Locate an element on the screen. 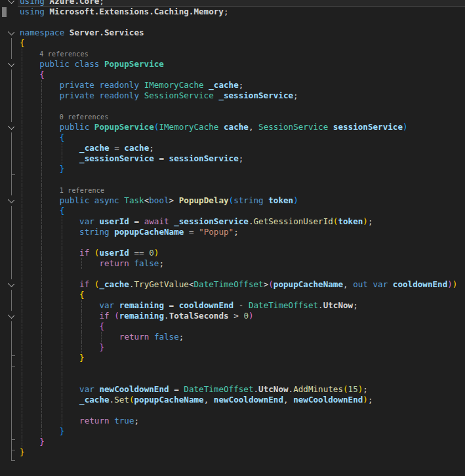 The width and height of the screenshot is (465, 476). codelens-line: 4 references is located at coordinates (232, 54).